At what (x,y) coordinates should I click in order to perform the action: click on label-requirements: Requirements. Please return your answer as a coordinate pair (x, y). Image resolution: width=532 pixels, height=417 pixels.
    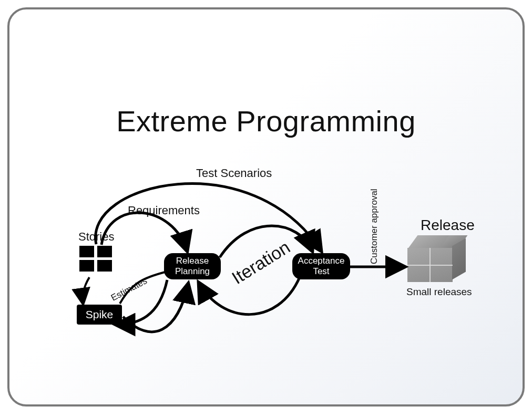
    Looking at the image, I should click on (164, 211).